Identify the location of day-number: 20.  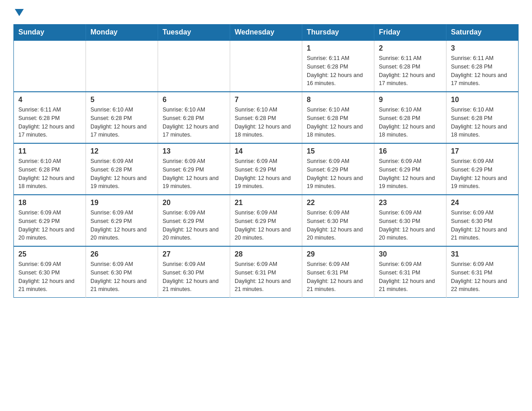
(194, 203).